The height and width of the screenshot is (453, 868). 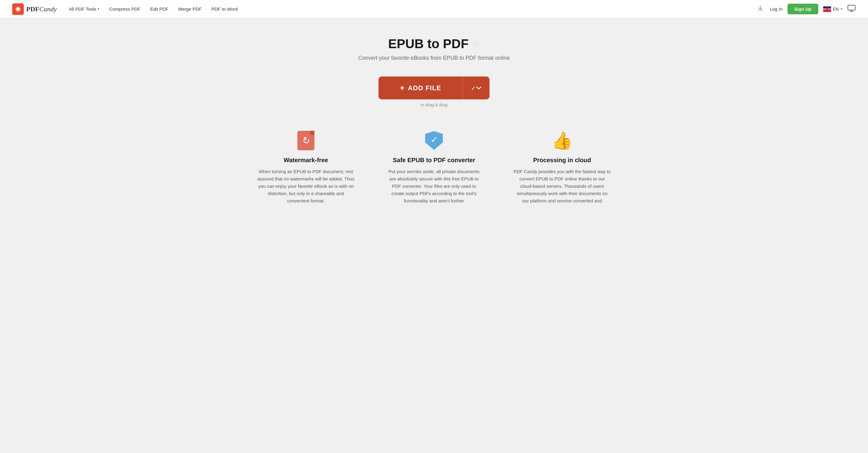 I want to click on feature-desc-watermark: When turning an EPUB to PDF document, re…, so click(x=306, y=186).